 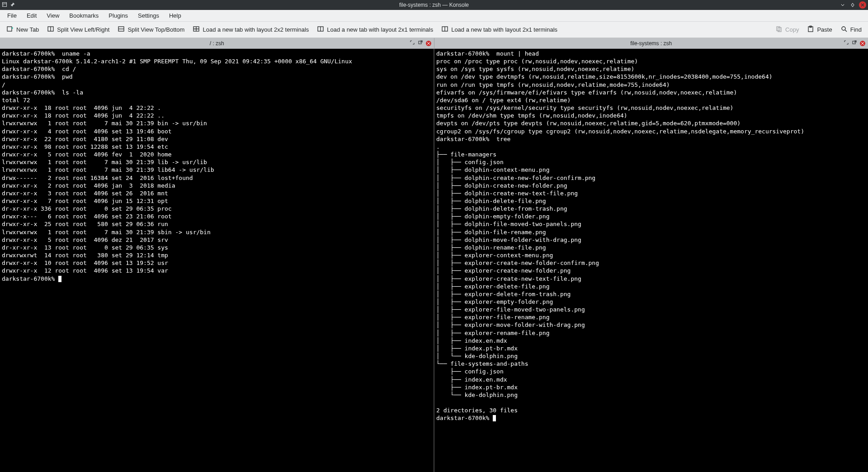 I want to click on pane-tab-left-label: / : zsh, so click(x=217, y=43).